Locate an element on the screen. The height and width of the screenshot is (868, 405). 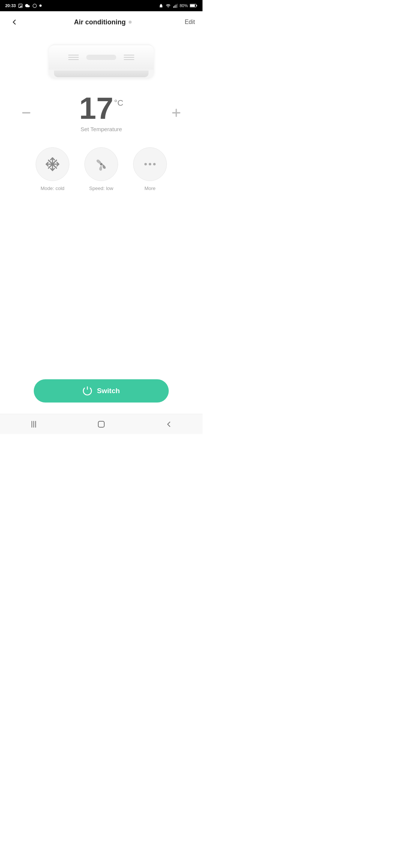
header: Air conditioning Edit is located at coordinates (101, 22).